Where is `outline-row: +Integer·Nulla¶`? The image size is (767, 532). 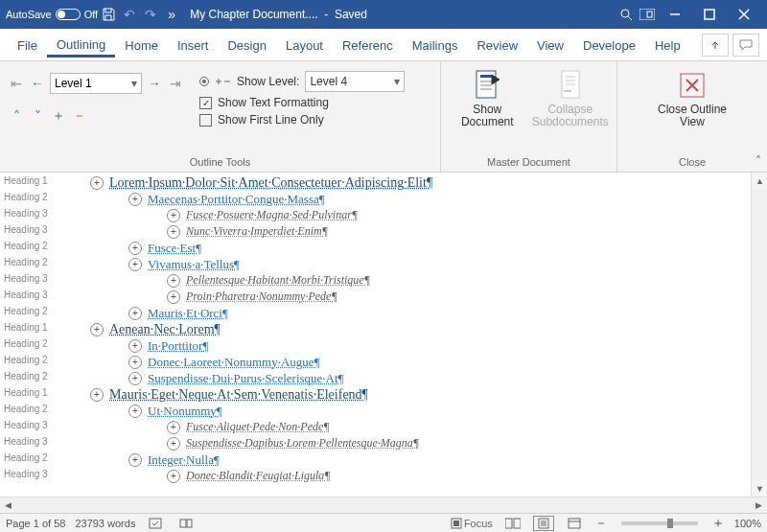 outline-row: +Integer·Nulla¶ is located at coordinates (439, 460).